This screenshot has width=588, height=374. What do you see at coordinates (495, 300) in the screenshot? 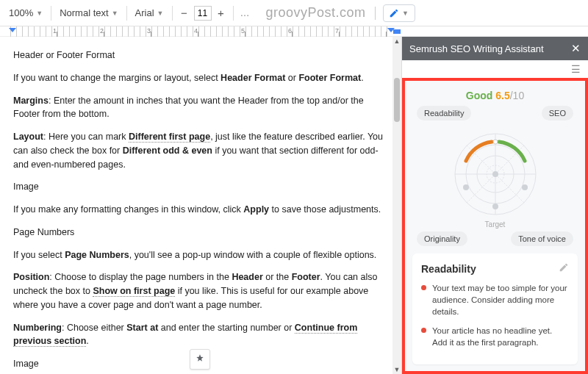
I see `readability-issue: Your text may be too simple for your aud…` at bounding box center [495, 300].